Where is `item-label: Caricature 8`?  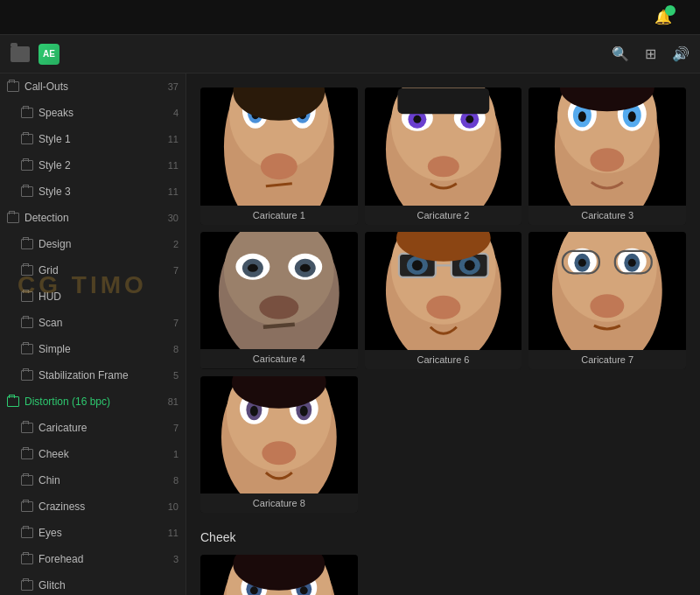 item-label: Caricature 8 is located at coordinates (279, 503).